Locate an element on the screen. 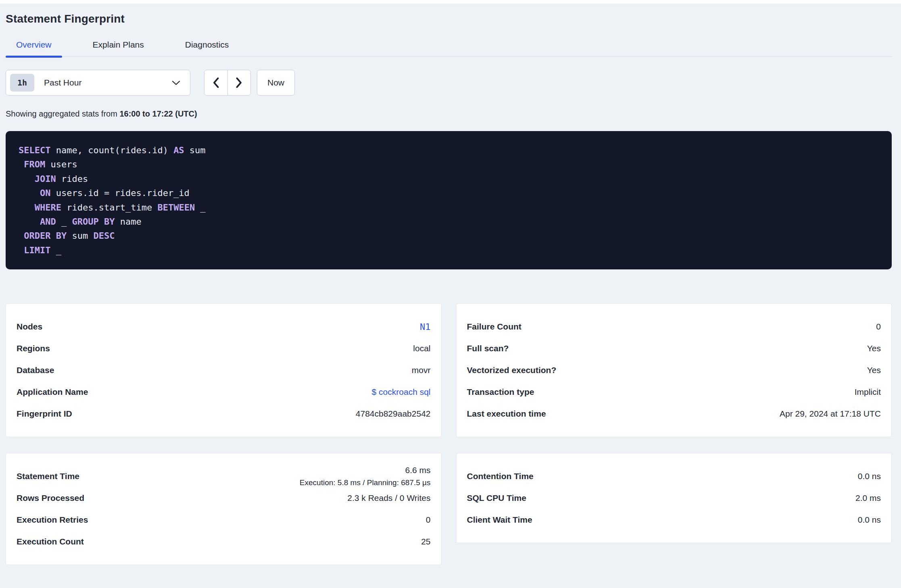  tab-explain-plans: Explain Plans is located at coordinates (119, 48).